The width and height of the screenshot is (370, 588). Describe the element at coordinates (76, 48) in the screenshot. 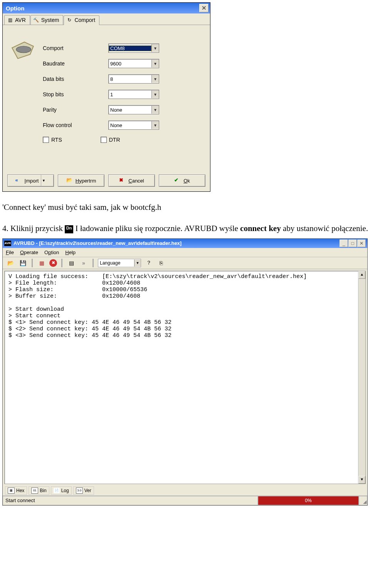

I see `comport-label: Comport` at that location.